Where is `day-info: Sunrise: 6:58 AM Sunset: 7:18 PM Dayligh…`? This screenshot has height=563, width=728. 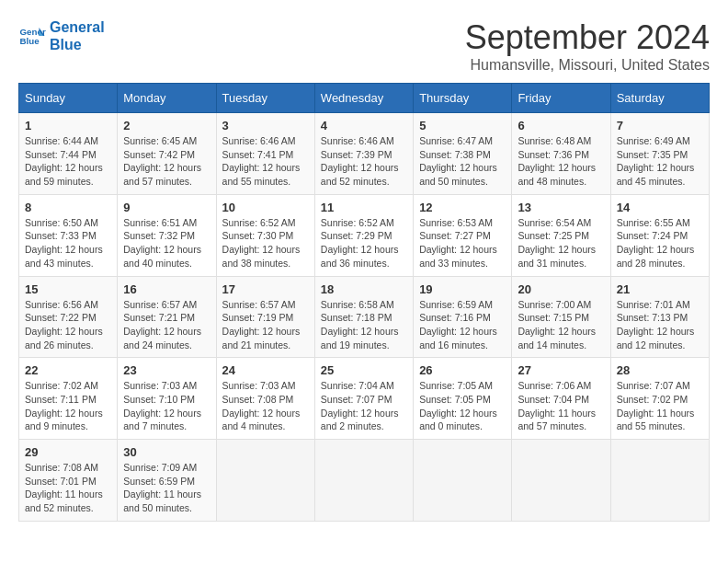
day-info: Sunrise: 6:58 AM Sunset: 7:18 PM Dayligh… is located at coordinates (364, 326).